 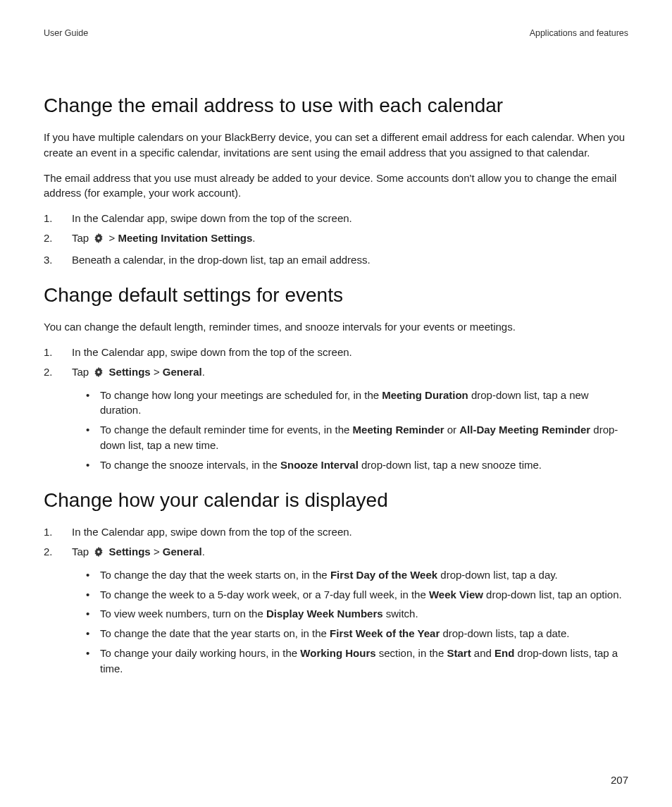 I want to click on bold: Meeting Duration, so click(x=425, y=395).